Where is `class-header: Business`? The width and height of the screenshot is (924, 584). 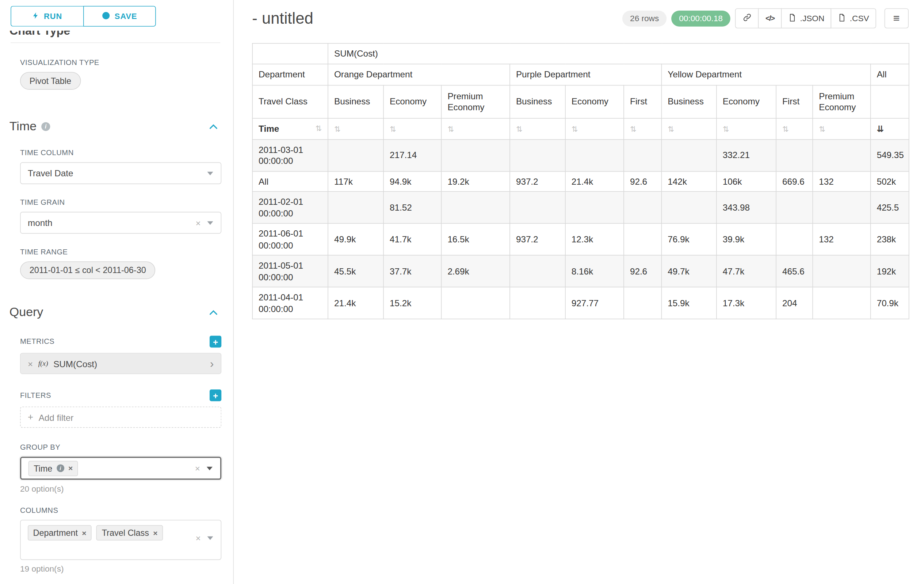
class-header: Business is located at coordinates (356, 102).